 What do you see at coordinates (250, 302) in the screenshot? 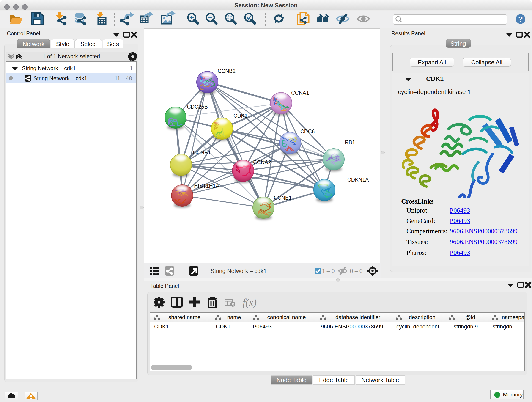
I see `svg-text: f(x)` at bounding box center [250, 302].